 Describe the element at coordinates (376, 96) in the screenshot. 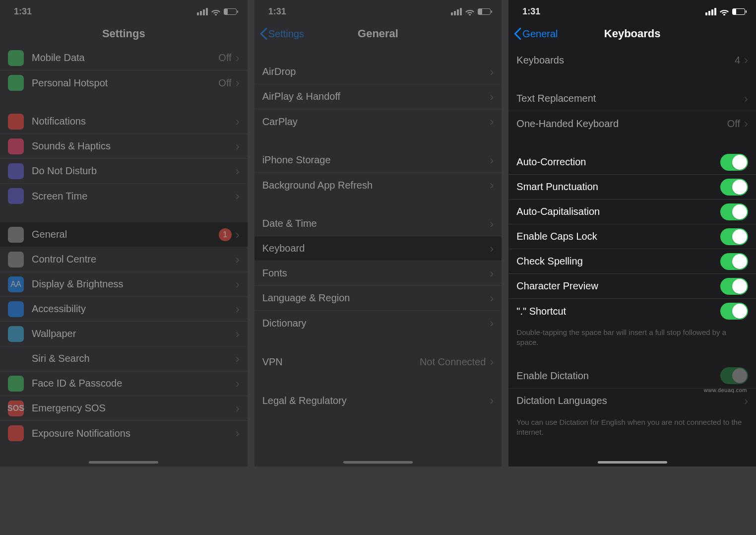

I see `row-label: AirPlay & Handoff` at that location.